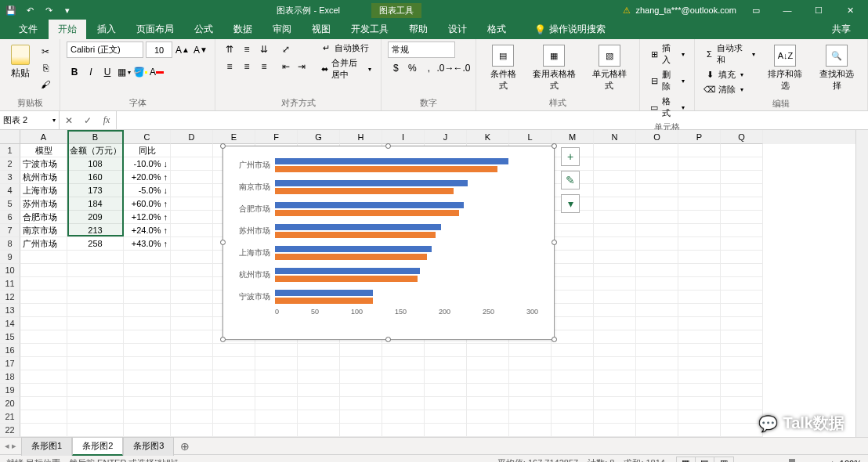 The image size is (868, 462). What do you see at coordinates (497, 30) in the screenshot?
I see `tab-chart-format: 格式` at bounding box center [497, 30].